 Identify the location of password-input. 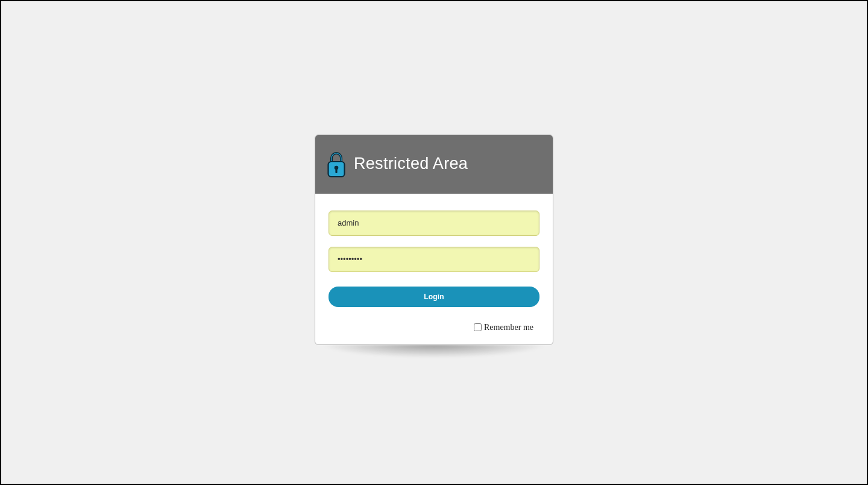
(434, 259).